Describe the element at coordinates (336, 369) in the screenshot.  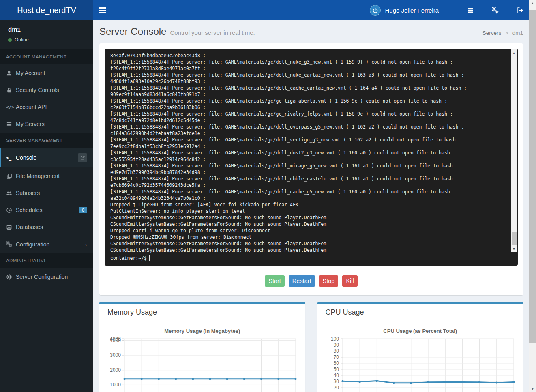
I see `svg-text: 50` at that location.